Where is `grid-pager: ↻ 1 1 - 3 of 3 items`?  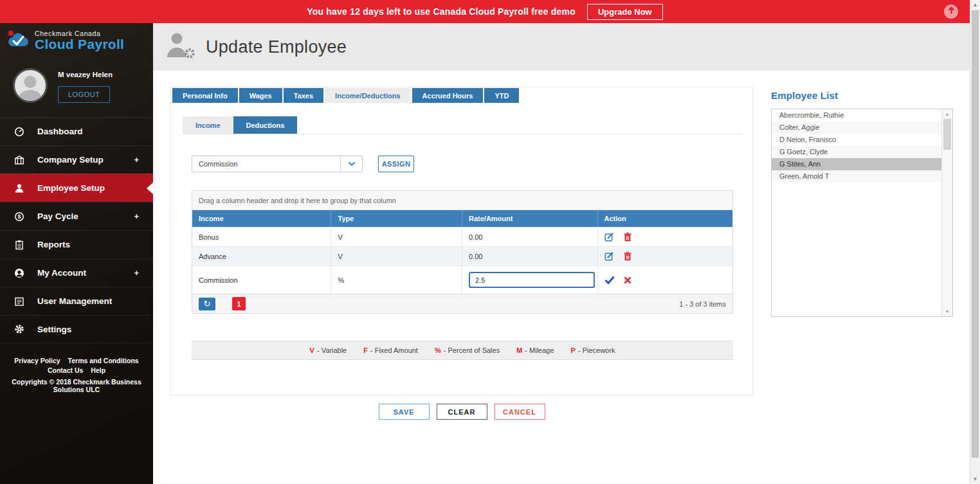 grid-pager: ↻ 1 1 - 3 of 3 items is located at coordinates (462, 303).